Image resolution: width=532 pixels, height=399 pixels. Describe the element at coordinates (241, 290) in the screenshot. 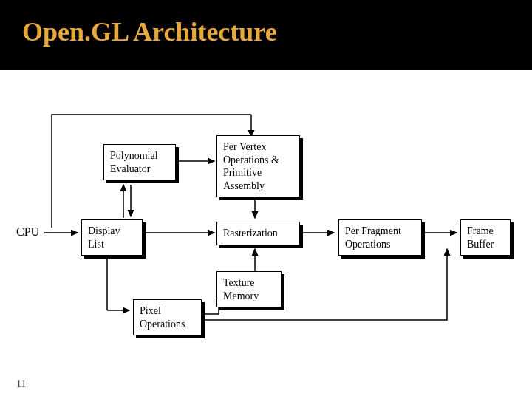

I see `box-texture-text: TextureMemory` at that location.